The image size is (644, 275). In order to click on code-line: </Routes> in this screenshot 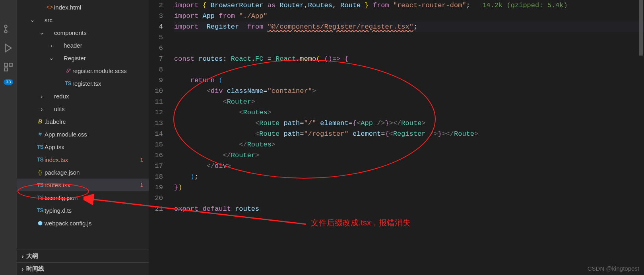, I will do `click(409, 144)`.